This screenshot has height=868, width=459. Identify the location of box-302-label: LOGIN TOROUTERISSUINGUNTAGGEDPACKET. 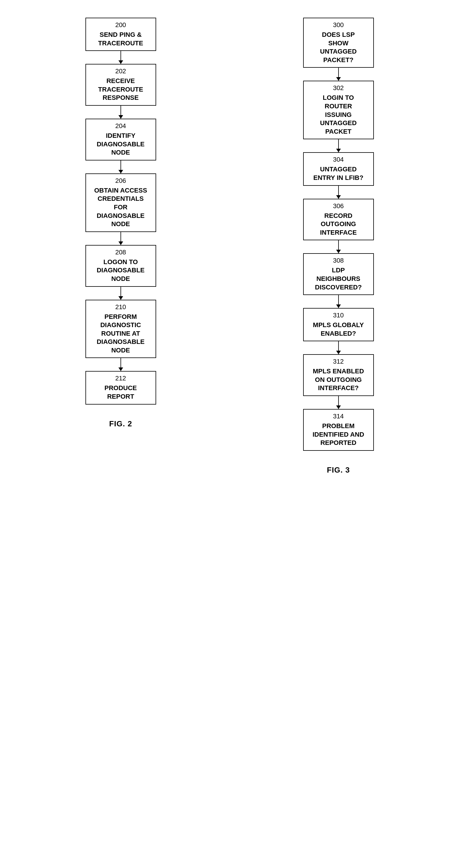
(338, 115).